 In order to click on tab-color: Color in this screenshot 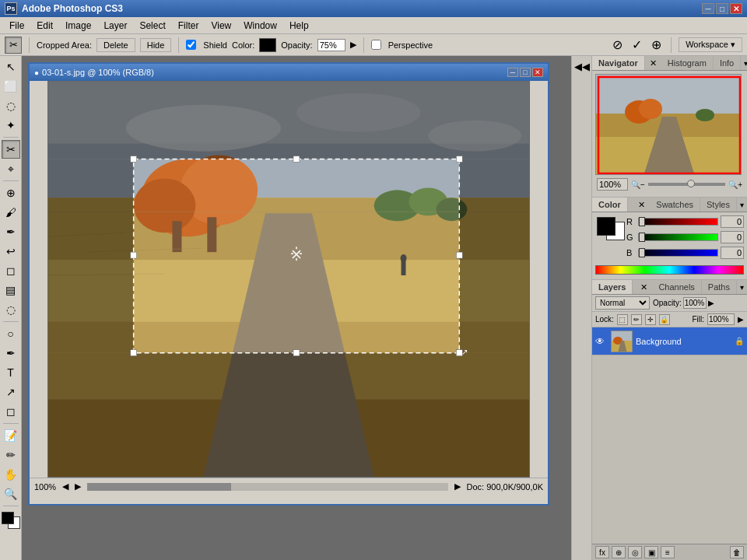, I will do `click(610, 205)`.